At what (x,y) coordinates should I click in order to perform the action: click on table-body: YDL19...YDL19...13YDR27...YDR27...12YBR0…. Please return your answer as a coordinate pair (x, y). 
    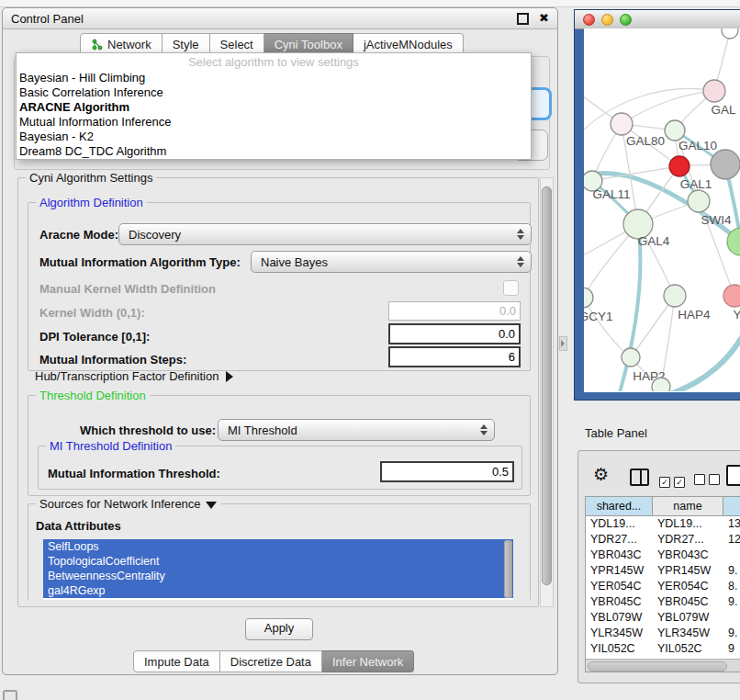
    Looking at the image, I should click on (663, 586).